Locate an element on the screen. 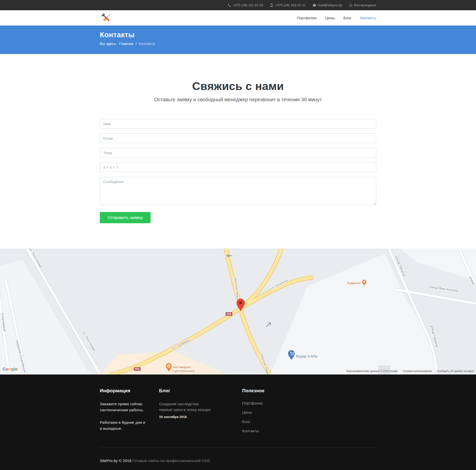  contact-heading: Свяжись с нами is located at coordinates (238, 86).